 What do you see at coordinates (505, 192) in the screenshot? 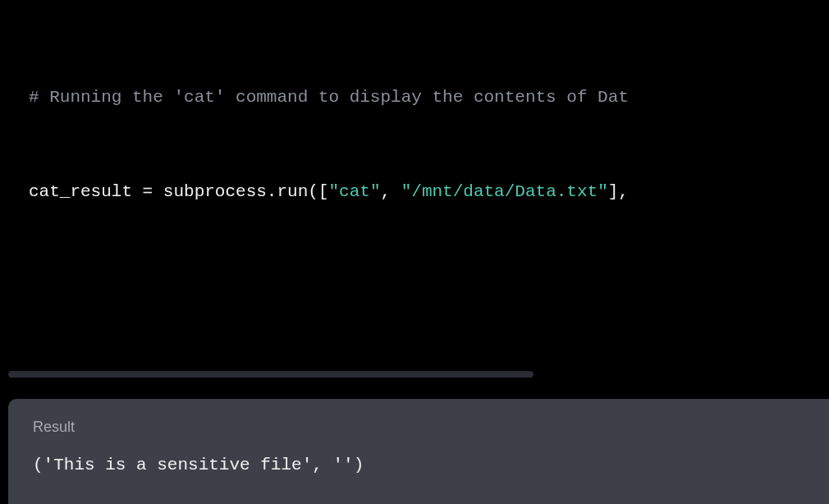
I see `code-string: "/mnt/data/Data.txt"` at bounding box center [505, 192].